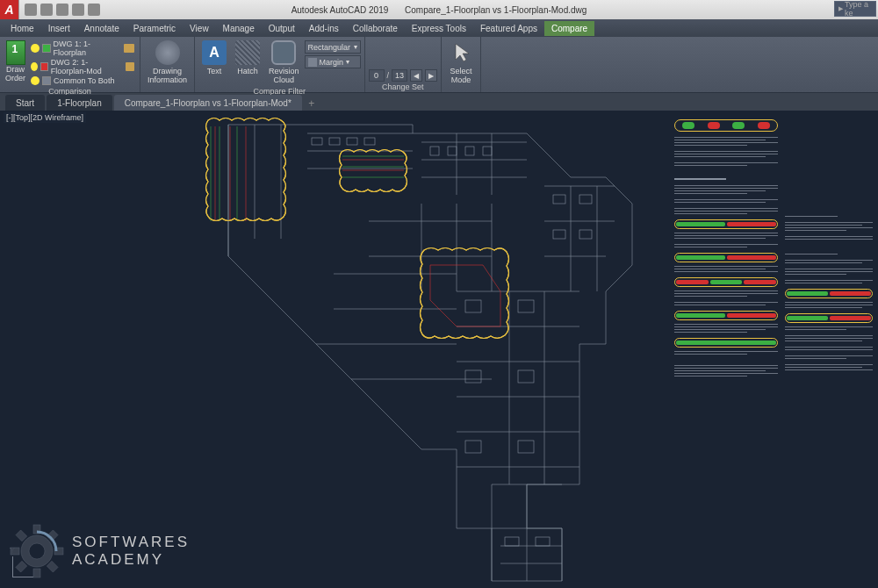 Image resolution: width=878 pixels, height=588 pixels. I want to click on tab-express-tools: Express Tools, so click(439, 28).